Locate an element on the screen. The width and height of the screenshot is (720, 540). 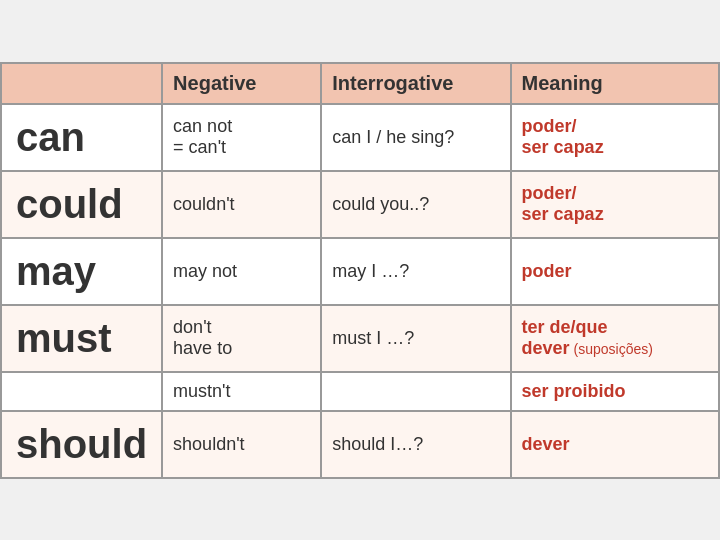
header-col1 is located at coordinates (82, 84).